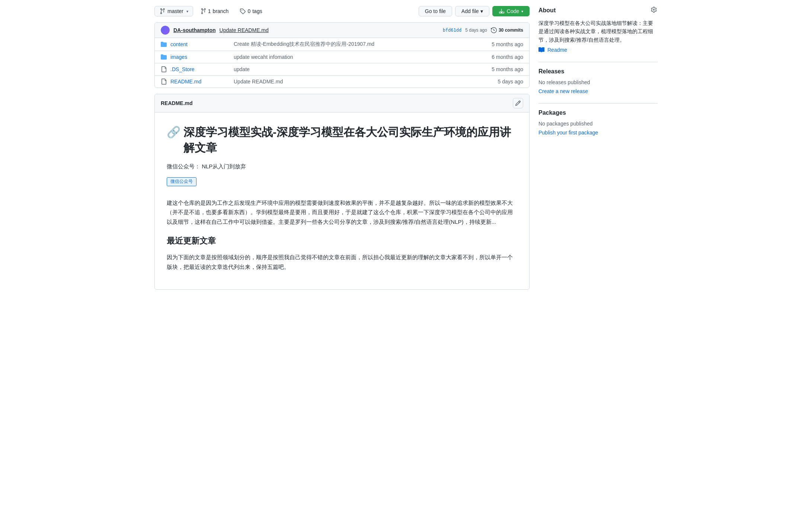 Image resolution: width=812 pixels, height=508 pixels. What do you see at coordinates (342, 55) in the screenshot?
I see `file-table: DA-southampton Update README.md bfd61dd …` at bounding box center [342, 55].